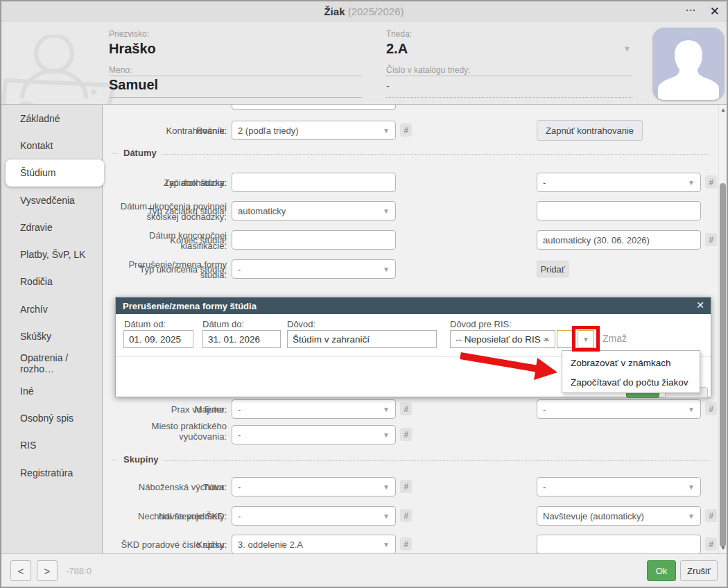 Image resolution: width=728 pixels, height=588 pixels. What do you see at coordinates (503, 339) in the screenshot?
I see `dovod-pre-ris-select: -- Neposielať do RIS -- ▼` at bounding box center [503, 339].